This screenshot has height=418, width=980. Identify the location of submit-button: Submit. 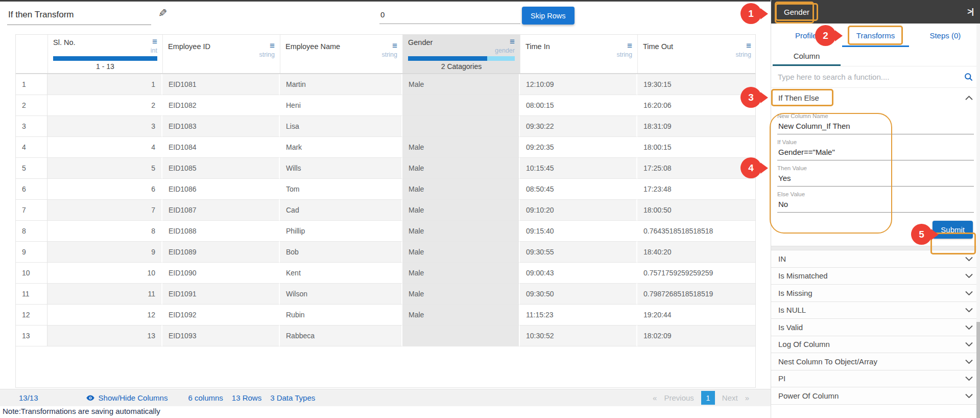
(953, 230).